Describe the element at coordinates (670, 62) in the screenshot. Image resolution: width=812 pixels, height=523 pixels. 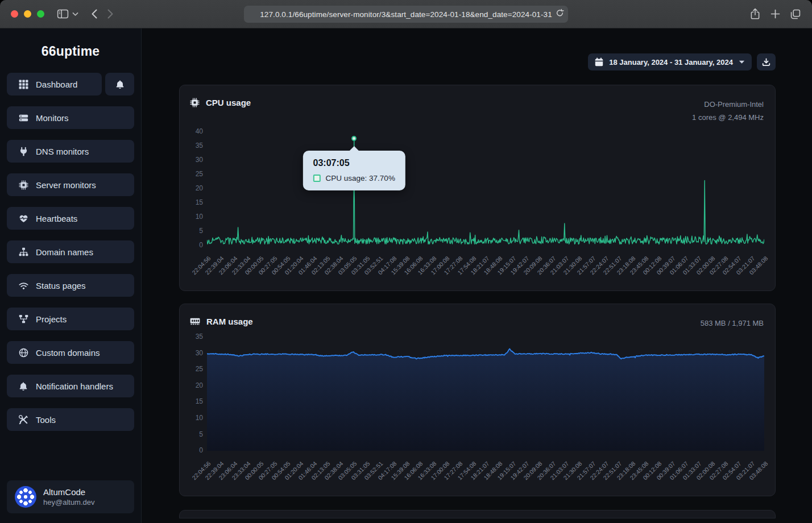
I see `date-range-picker: 18 January, 2024 - 31 January, 2024` at that location.